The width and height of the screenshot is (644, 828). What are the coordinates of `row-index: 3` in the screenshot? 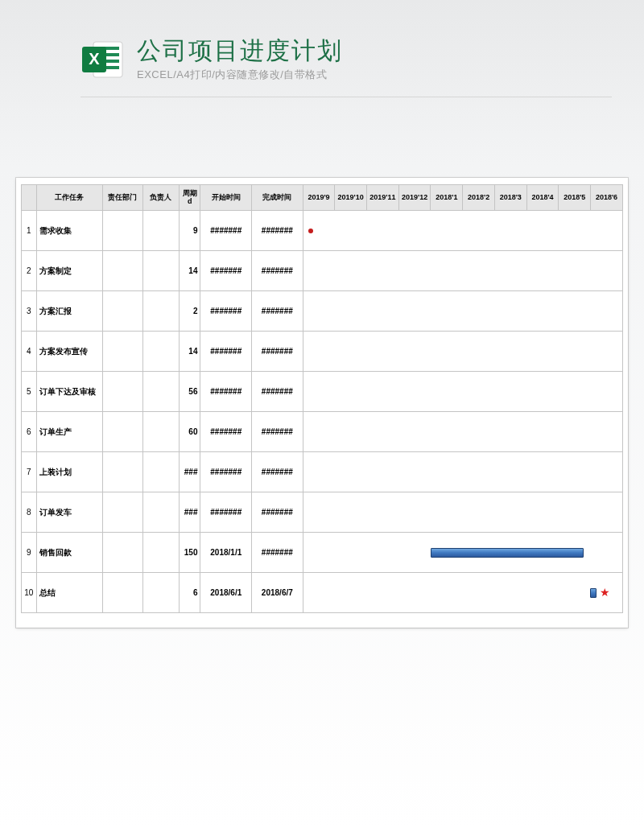 It's located at (29, 311).